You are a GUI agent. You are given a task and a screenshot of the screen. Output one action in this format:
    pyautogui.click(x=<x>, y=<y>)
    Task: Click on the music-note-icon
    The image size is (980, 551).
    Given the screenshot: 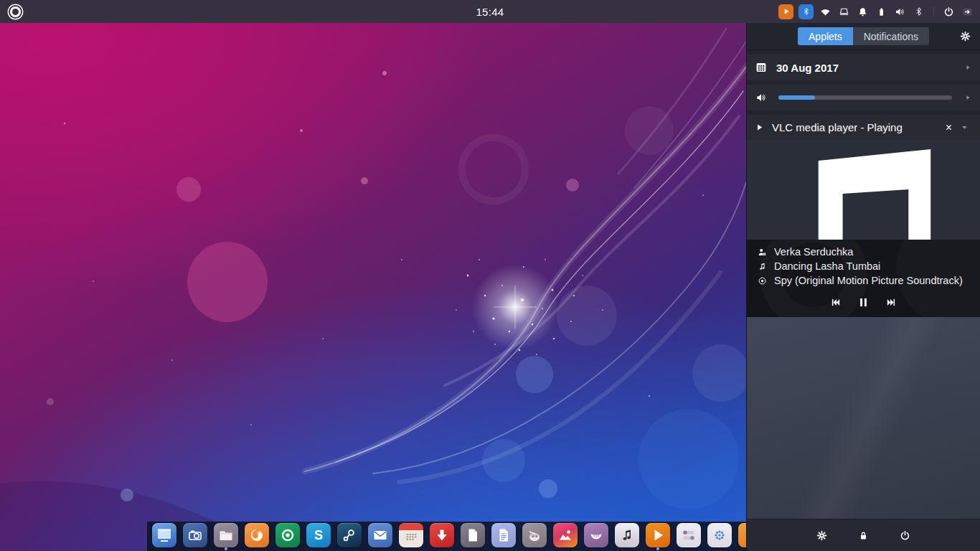 What is the action you would take?
    pyautogui.click(x=762, y=267)
    